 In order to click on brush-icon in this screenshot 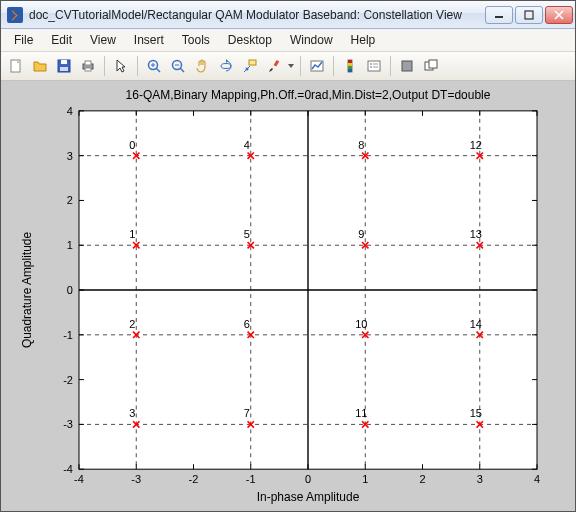, I will do `click(274, 66)`.